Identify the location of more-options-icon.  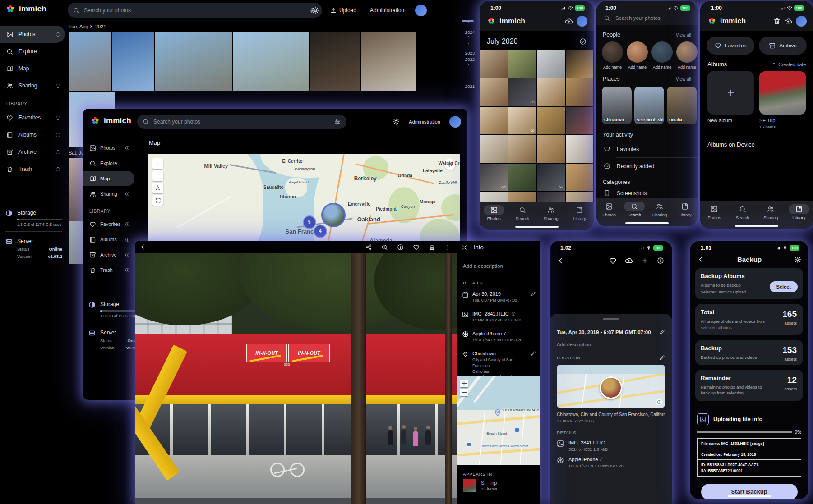
(448, 247).